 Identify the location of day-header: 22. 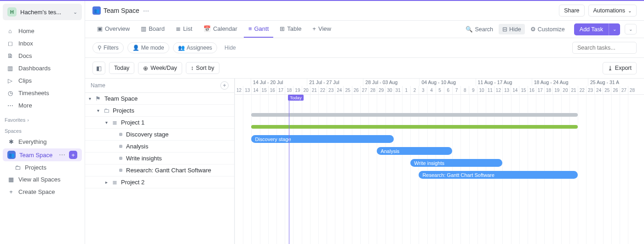
(582, 90).